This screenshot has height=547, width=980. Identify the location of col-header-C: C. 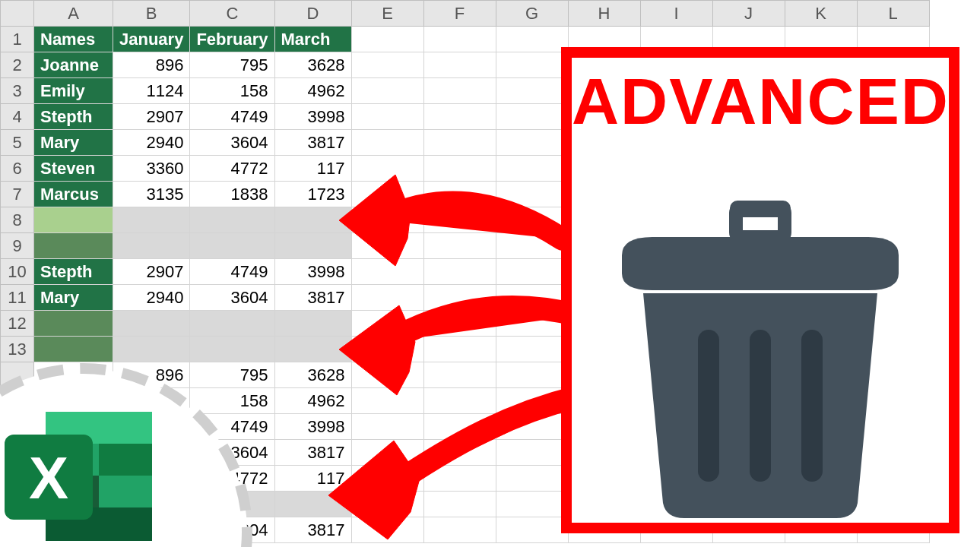
(233, 14).